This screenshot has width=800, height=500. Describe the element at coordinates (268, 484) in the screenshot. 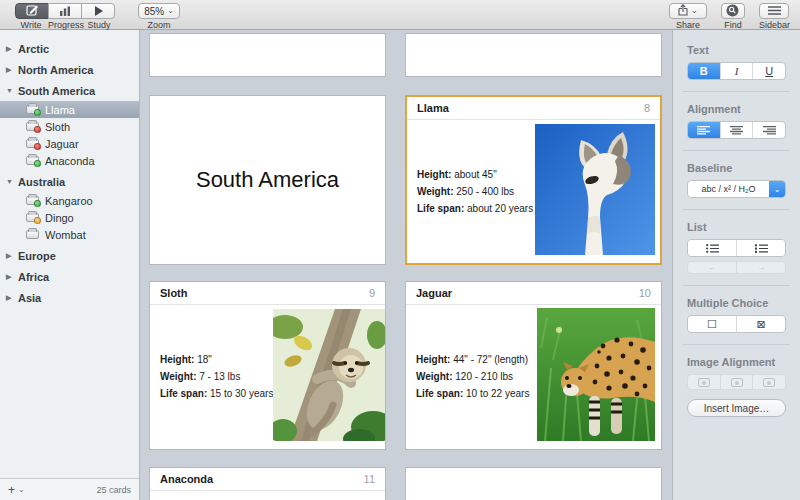

I see `card-anaconda: Anaconda 11` at that location.